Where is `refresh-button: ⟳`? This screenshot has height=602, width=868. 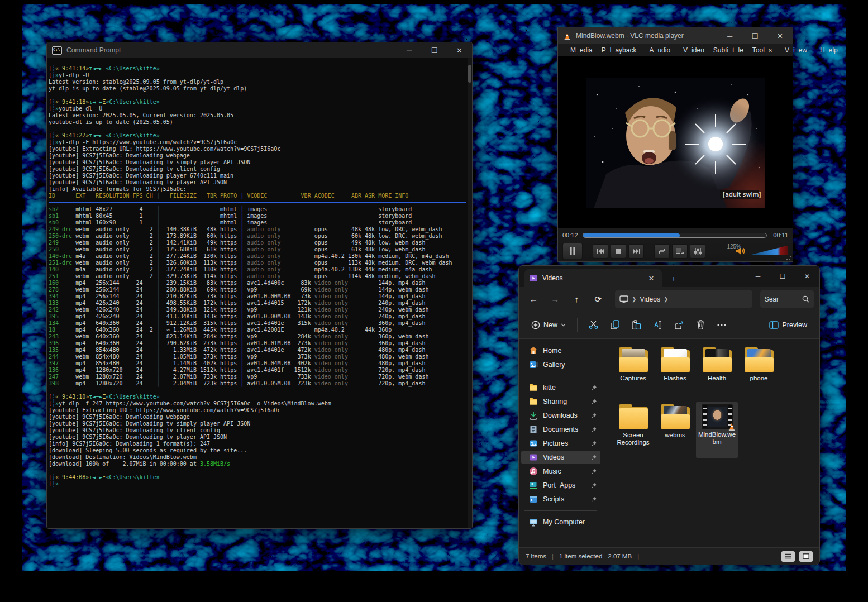 refresh-button: ⟳ is located at coordinates (599, 299).